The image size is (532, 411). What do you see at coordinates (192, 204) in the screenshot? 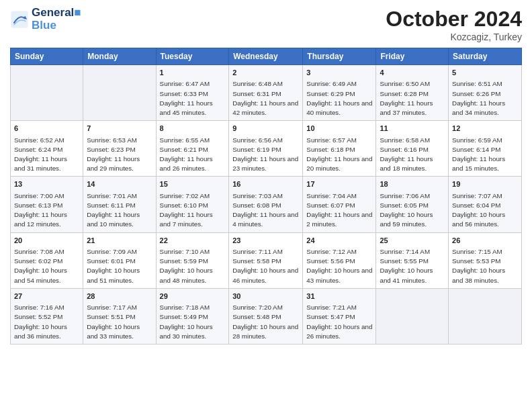
I see `calendar-cell: 15Sunrise: 7:02 AMSunset: 6:10 PMDayligh…` at bounding box center [192, 204].